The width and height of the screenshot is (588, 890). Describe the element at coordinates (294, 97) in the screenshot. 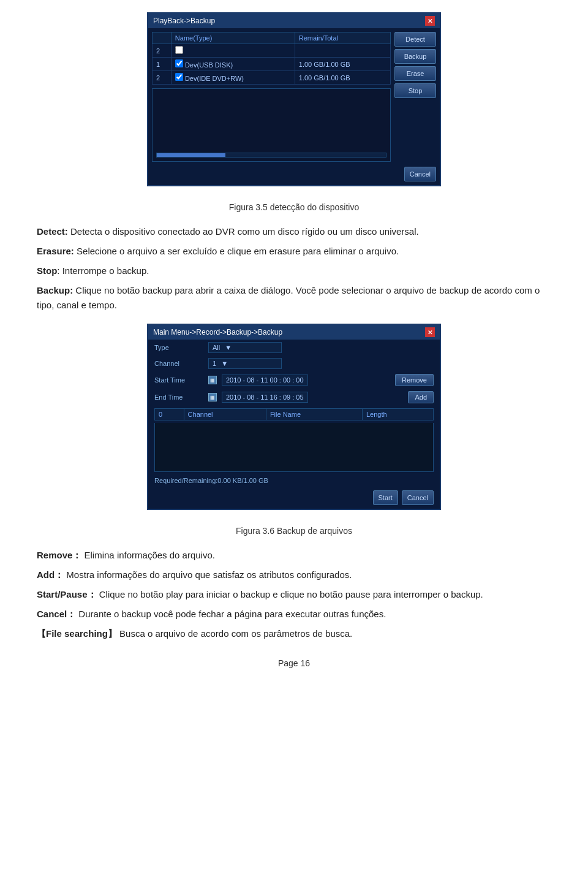

I see `dialog1-body: Name(Type) Remain/Total 2 1 Dev(USB DI` at that location.